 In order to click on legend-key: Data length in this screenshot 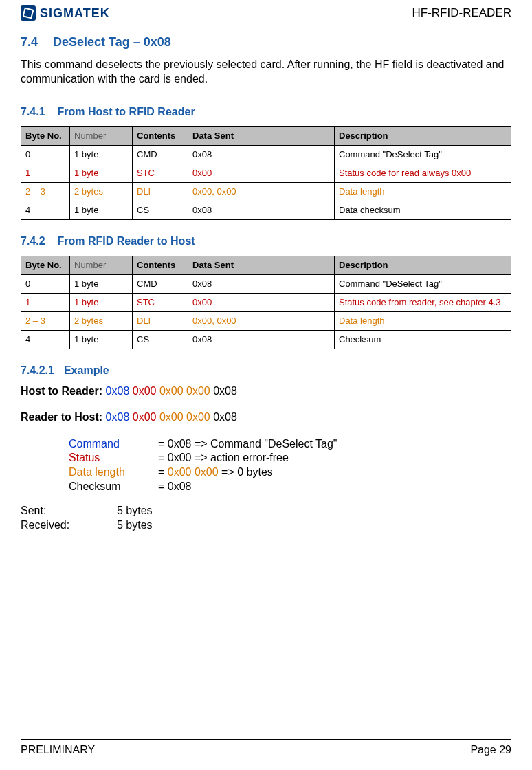, I will do `click(113, 473)`.